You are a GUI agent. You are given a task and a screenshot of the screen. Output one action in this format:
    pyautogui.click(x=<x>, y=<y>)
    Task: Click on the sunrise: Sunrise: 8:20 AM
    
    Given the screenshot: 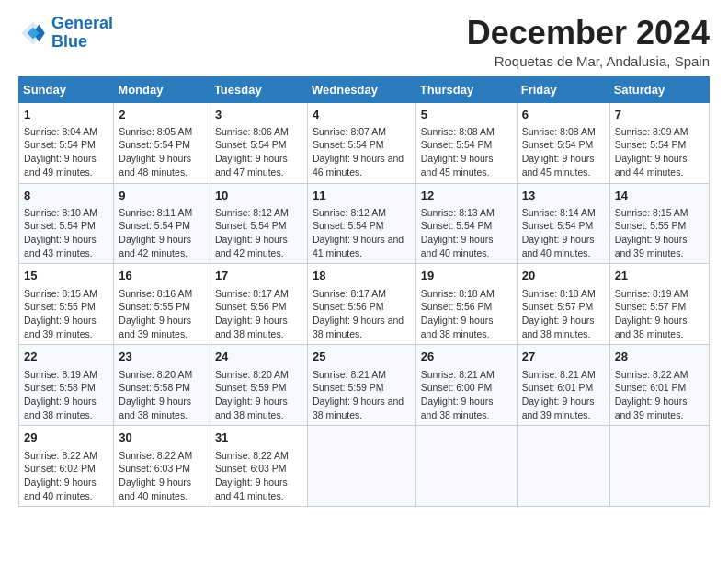 What is the action you would take?
    pyautogui.click(x=252, y=374)
    